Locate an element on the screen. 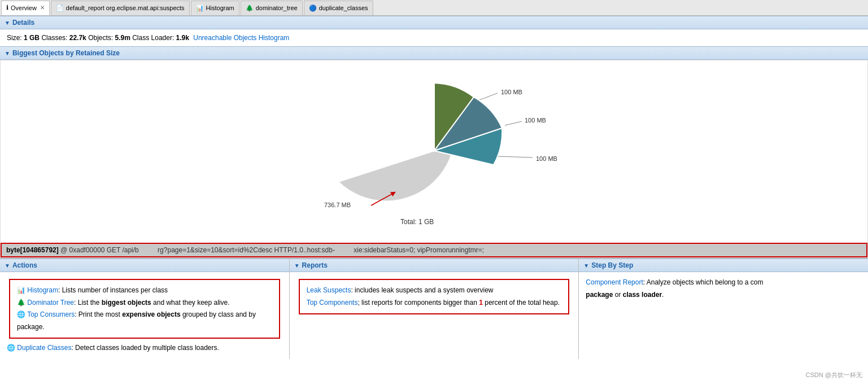  chart-label-3: 100 MB is located at coordinates (547, 159).